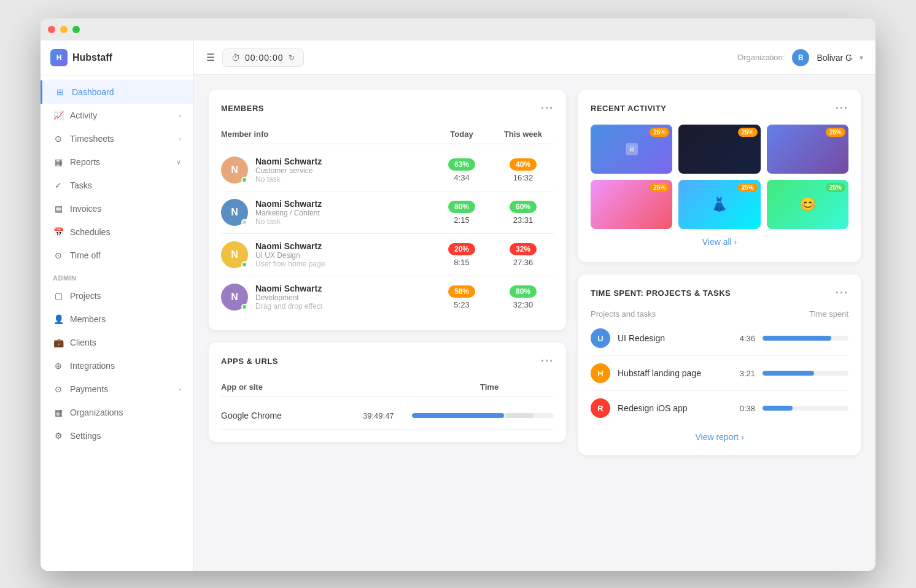  Describe the element at coordinates (235, 170) in the screenshot. I see `member-avatar-wrap: N` at that location.